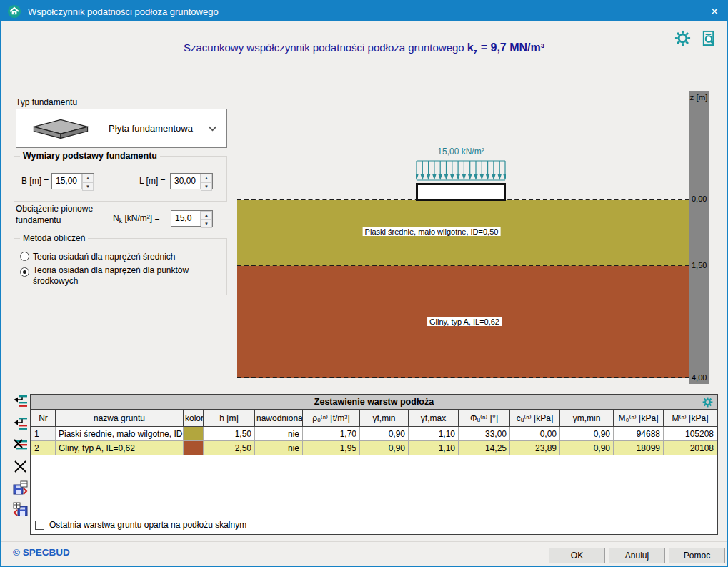 This screenshot has width=728, height=567. I want to click on cell-rho: 1,70, so click(331, 434).